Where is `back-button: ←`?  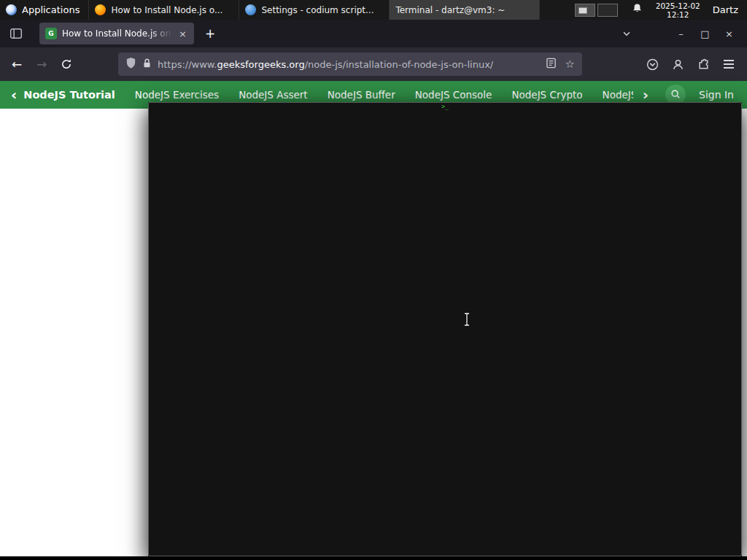 back-button: ← is located at coordinates (17, 64).